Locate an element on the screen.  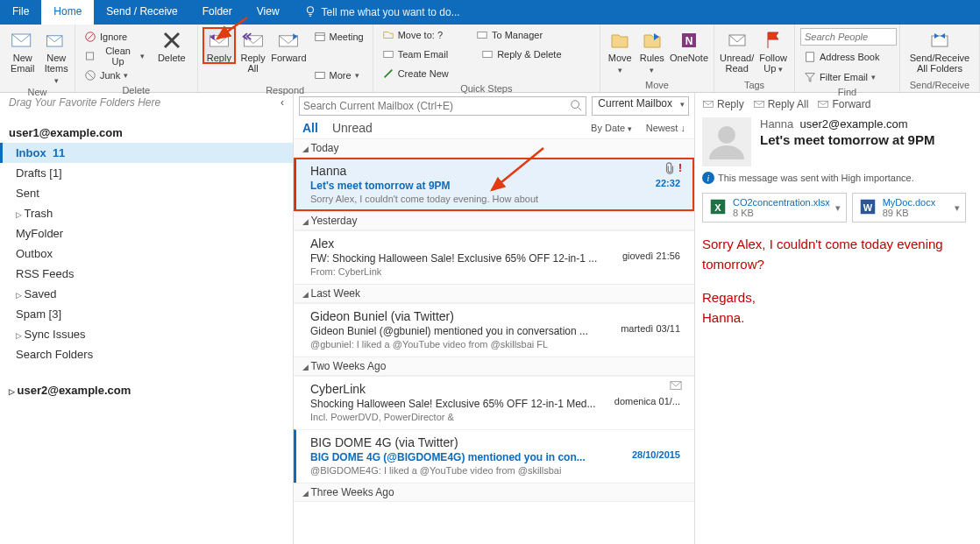
sender-name: Hanna is located at coordinates (777, 124).